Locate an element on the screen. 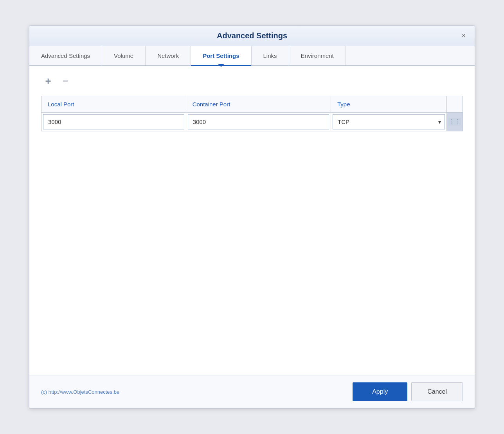 The image size is (504, 434). col-header-handle is located at coordinates (455, 104).